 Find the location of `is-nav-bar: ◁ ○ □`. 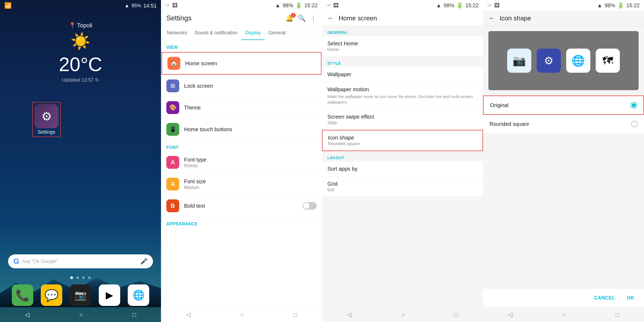

is-nav-bar: ◁ ○ □ is located at coordinates (564, 314).